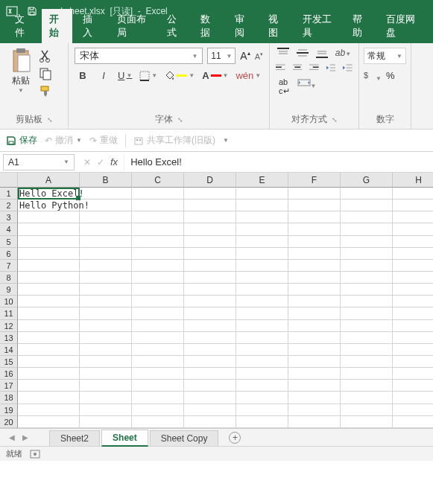 This screenshot has height=504, width=433. I want to click on qat-redo-button: ↷ 重做, so click(104, 140).